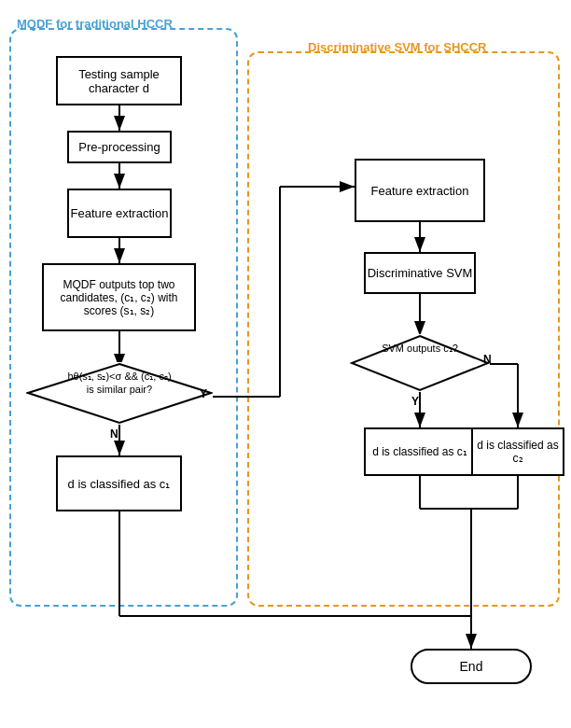  What do you see at coordinates (420, 273) in the screenshot?
I see `discriminative-svm-node: Discriminative SVM` at bounding box center [420, 273].